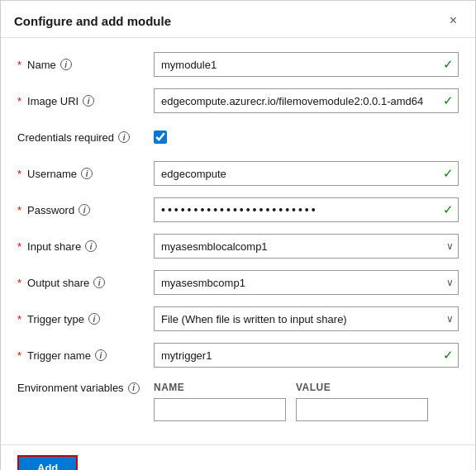  What do you see at coordinates (66, 64) in the screenshot?
I see `name-info-icon: i` at bounding box center [66, 64].